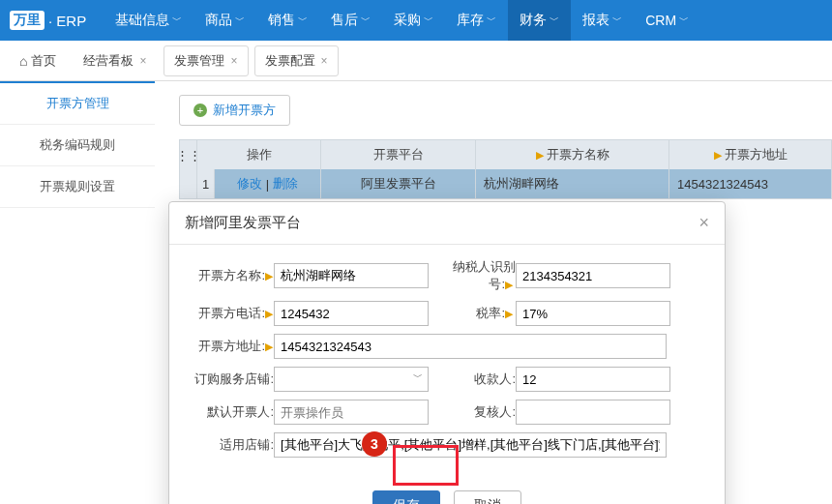  Describe the element at coordinates (374, 444) in the screenshot. I see `annotation-step-badge: 3` at that location.